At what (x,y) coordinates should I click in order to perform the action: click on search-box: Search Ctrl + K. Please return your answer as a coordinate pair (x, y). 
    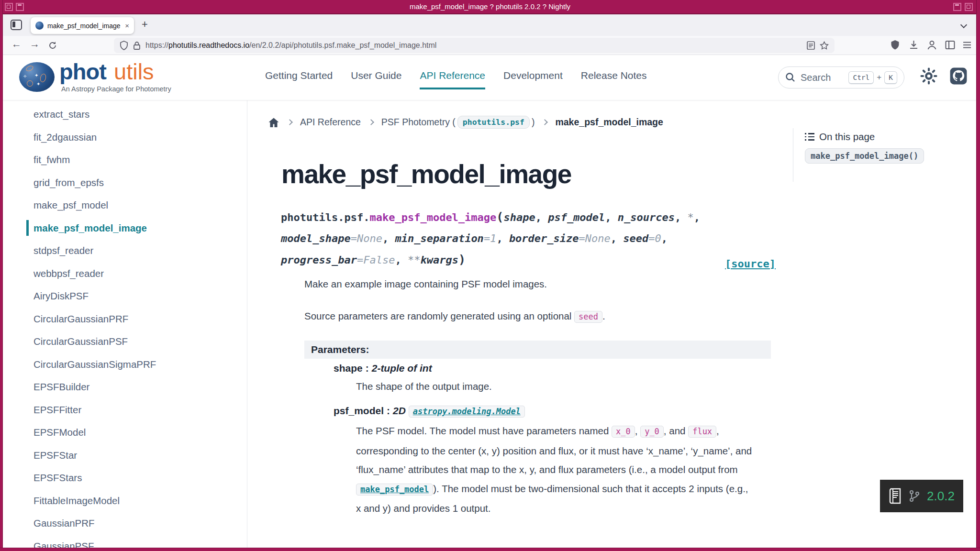
    Looking at the image, I should click on (841, 77).